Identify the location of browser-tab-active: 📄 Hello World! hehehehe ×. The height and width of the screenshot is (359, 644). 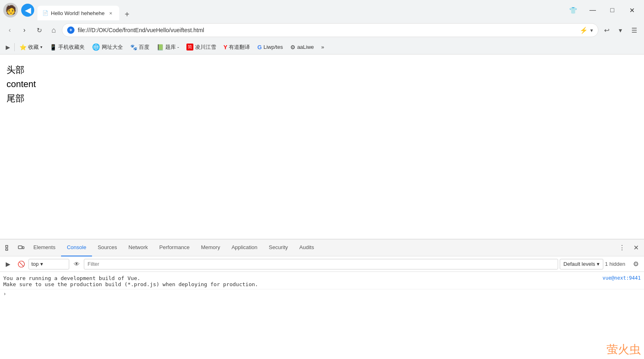
(78, 13).